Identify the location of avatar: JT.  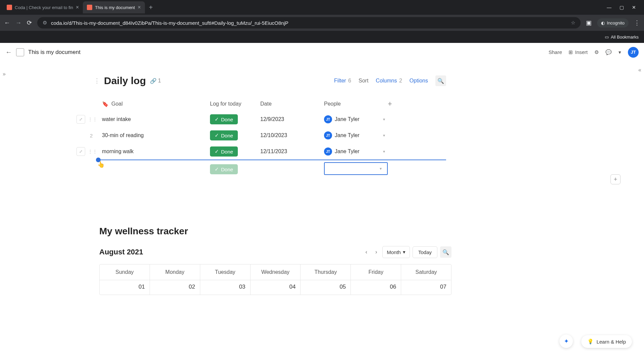
(633, 52).